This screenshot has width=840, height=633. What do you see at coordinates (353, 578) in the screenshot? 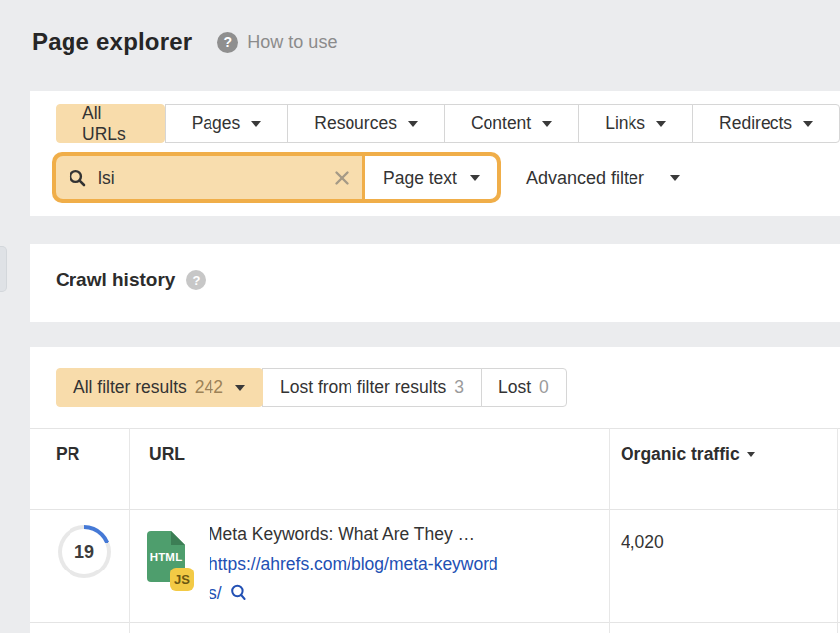
I see `page-url-link: https://ahrefs.com/blog/meta-keywords/` at bounding box center [353, 578].